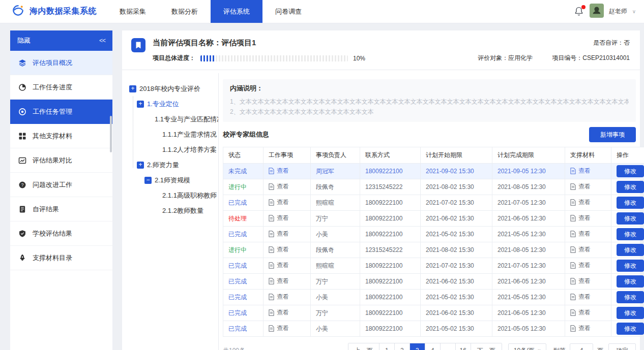  I want to click on sidebar-scrollbar, so click(111, 134).